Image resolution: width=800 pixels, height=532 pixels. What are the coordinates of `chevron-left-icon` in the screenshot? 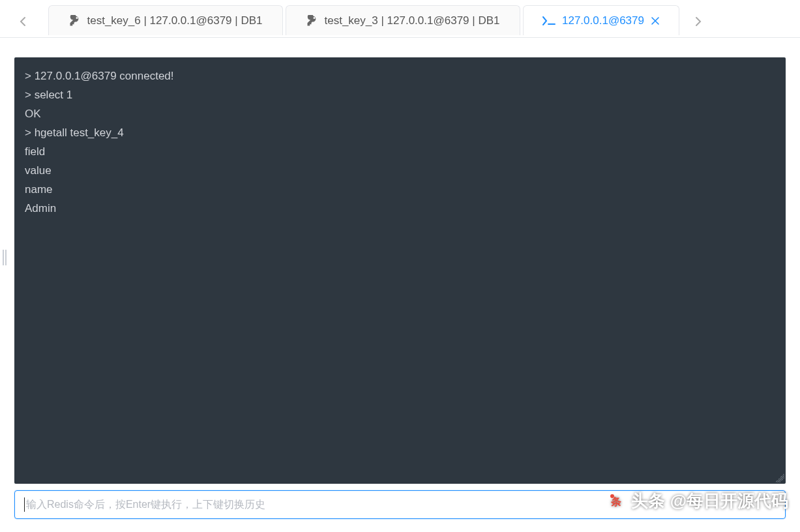 It's located at (23, 22).